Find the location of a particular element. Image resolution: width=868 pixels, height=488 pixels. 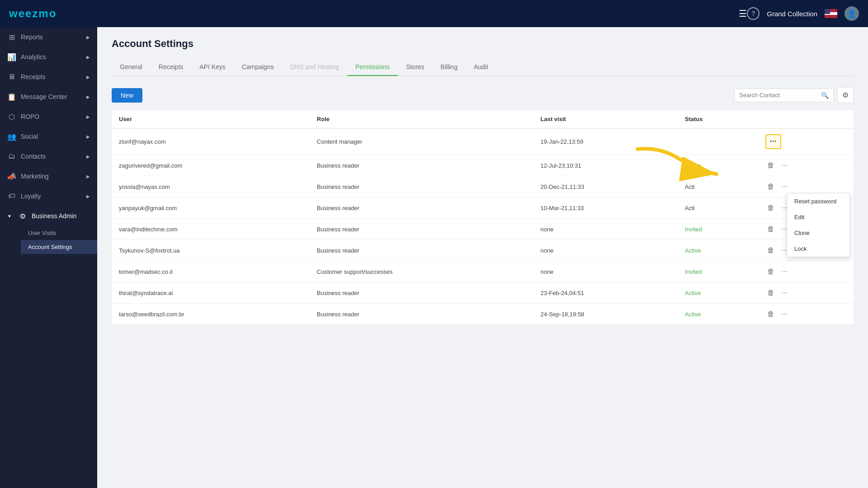

message-center-icon: 📋 is located at coordinates (12, 97).